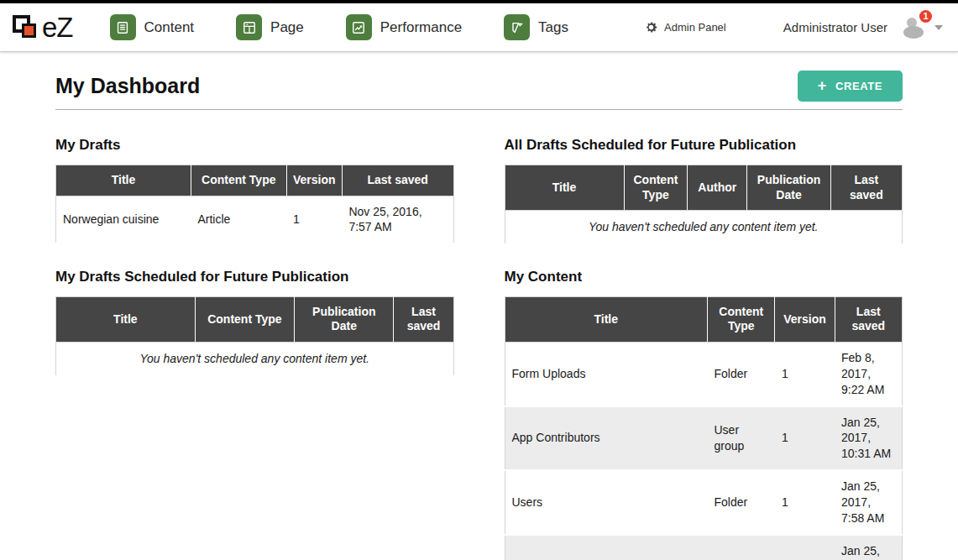 This screenshot has height=560, width=958. Describe the element at coordinates (606, 547) in the screenshot. I see `table-cell: App` at that location.